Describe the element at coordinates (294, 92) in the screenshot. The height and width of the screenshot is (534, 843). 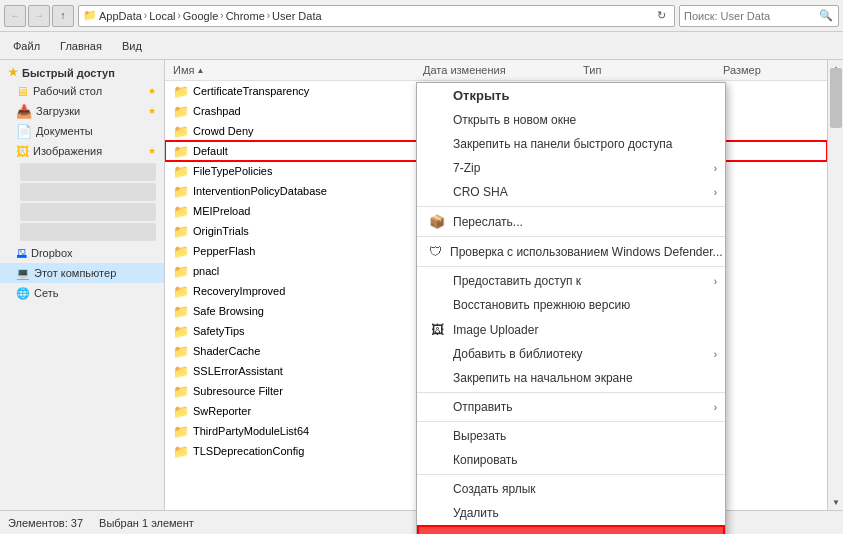
I see `folder-name-certificate: 📁 CertificateTransparency` at that location.